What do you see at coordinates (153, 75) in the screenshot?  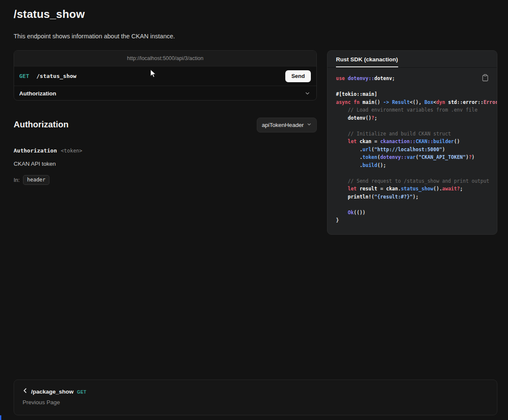 I see `mouse-cursor-icon` at bounding box center [153, 75].